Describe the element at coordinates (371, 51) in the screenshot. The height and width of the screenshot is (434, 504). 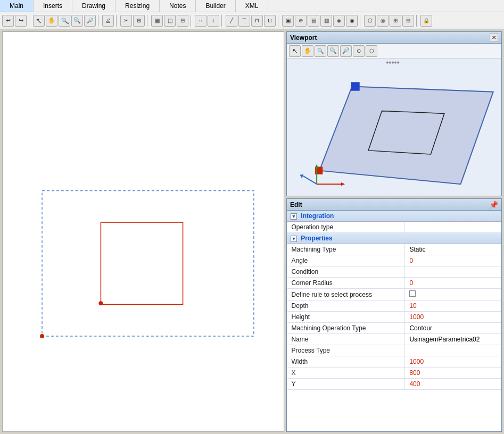
I see `vp-3d-button: ⬡` at that location.